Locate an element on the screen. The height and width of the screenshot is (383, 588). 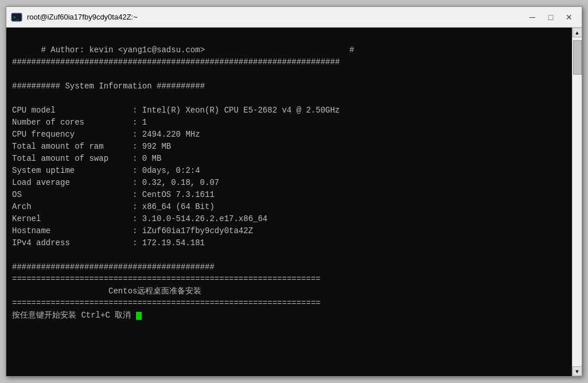
hash-line: ########################################… is located at coordinates (176, 62).